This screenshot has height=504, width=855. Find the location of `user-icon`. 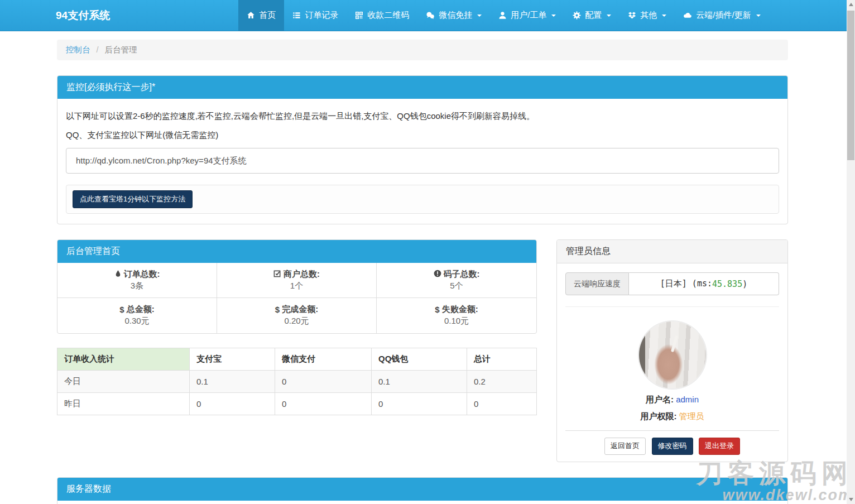

user-icon is located at coordinates (502, 16).